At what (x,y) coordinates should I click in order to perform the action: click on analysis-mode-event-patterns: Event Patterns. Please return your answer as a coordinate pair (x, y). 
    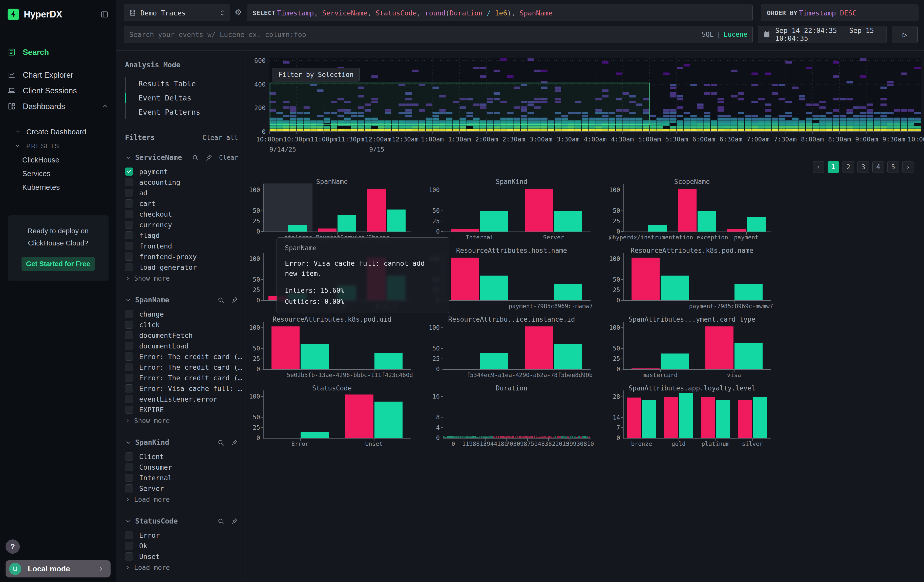
    Looking at the image, I should click on (182, 112).